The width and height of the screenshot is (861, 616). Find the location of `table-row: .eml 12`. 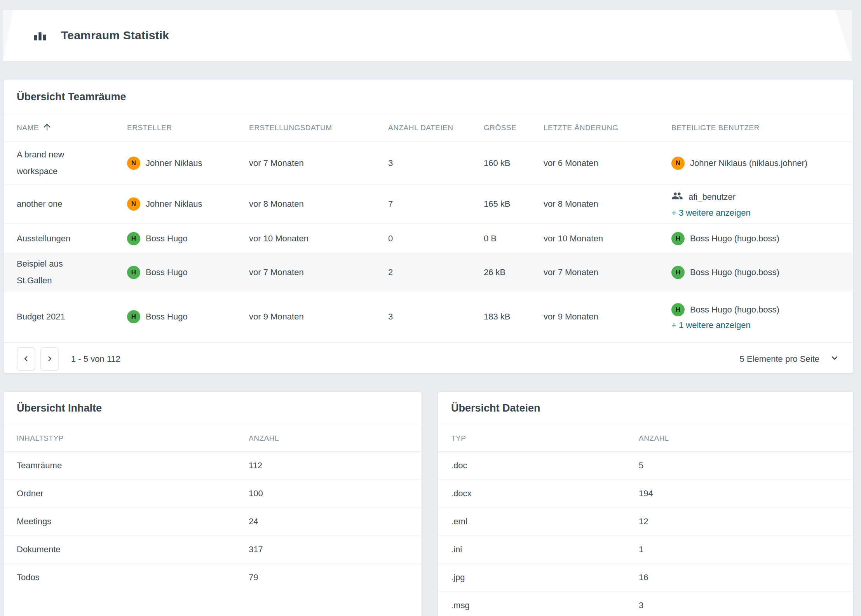

table-row: .eml 12 is located at coordinates (646, 522).